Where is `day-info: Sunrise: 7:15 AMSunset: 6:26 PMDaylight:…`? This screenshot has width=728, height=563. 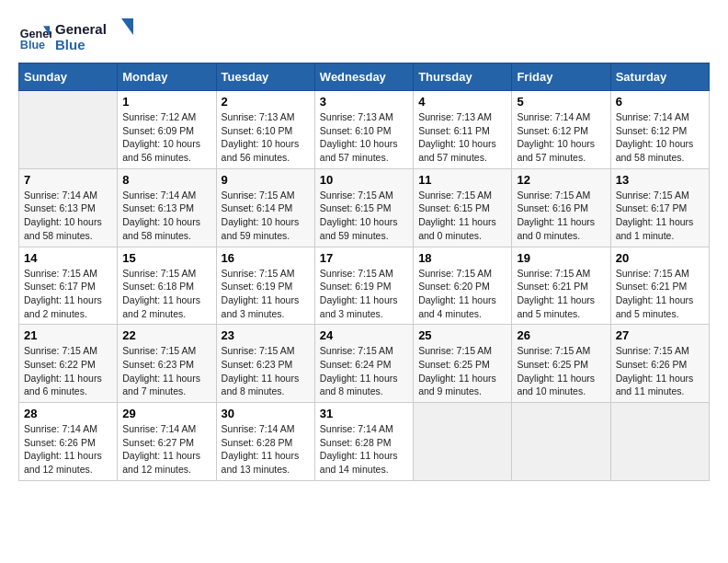
day-info: Sunrise: 7:15 AMSunset: 6:26 PMDaylight:… is located at coordinates (660, 372).